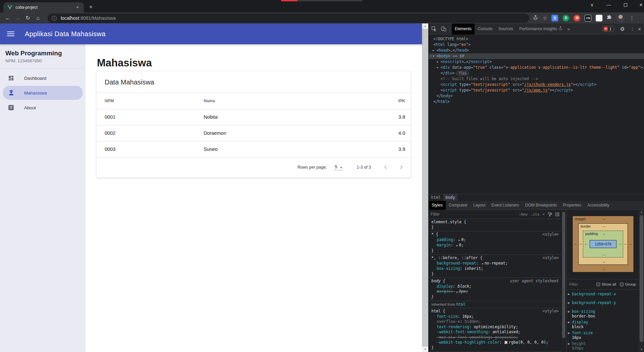 This screenshot has width=644, height=352. Describe the element at coordinates (621, 18) in the screenshot. I see `profile-avatar` at that location.